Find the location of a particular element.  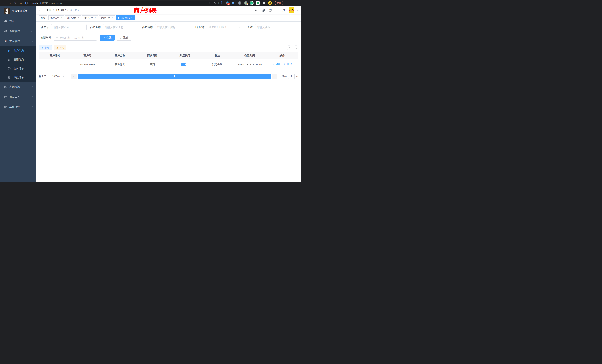

merchant-no-input is located at coordinates (69, 27).